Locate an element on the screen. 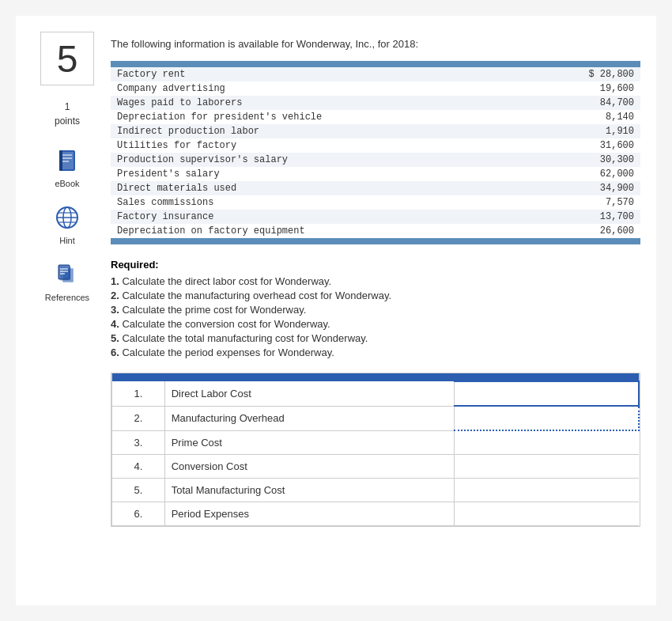  data-table-row: Depreciation for president's vehicle 8,1… is located at coordinates (376, 117).